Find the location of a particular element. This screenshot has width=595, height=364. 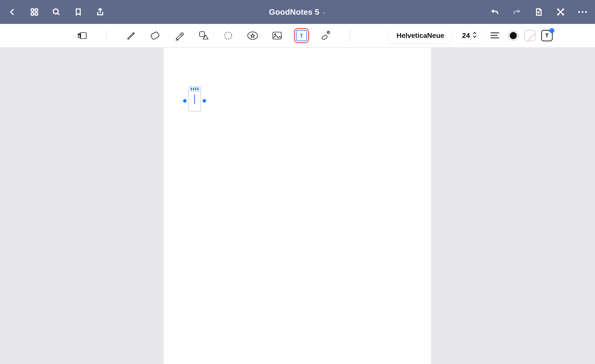

thumbnails-button is located at coordinates (34, 12).